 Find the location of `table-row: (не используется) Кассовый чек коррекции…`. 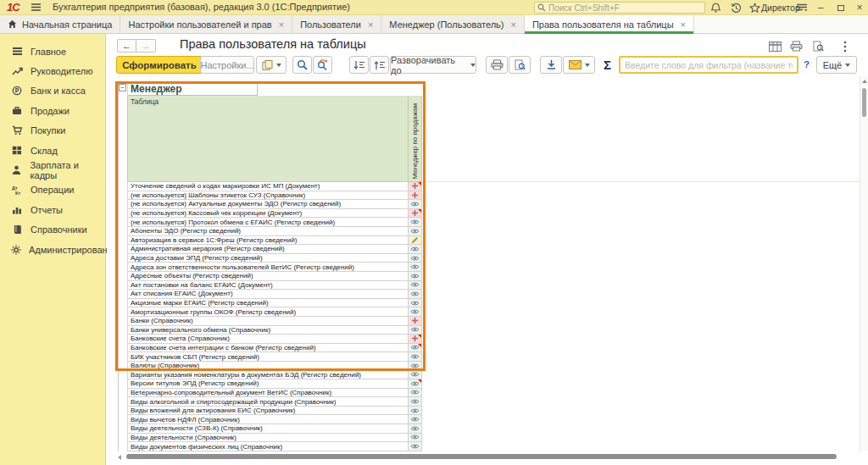

table-row: (не используется) Кассовый чек коррекции… is located at coordinates (276, 213).